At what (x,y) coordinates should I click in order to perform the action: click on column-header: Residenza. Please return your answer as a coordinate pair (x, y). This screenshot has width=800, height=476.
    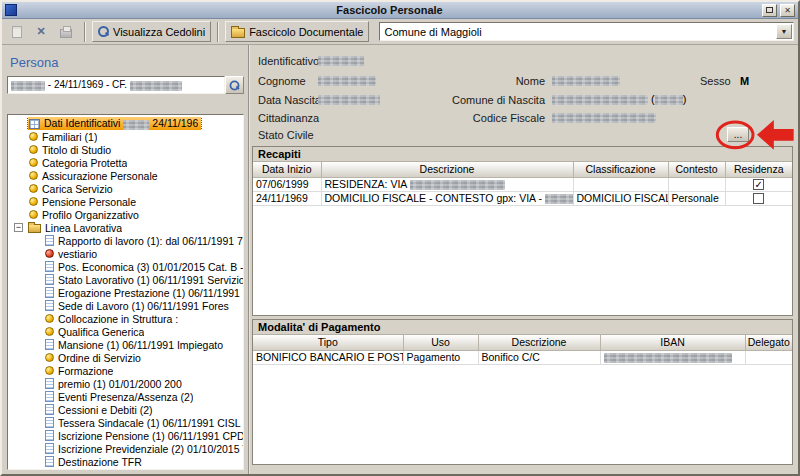
    Looking at the image, I should click on (758, 170).